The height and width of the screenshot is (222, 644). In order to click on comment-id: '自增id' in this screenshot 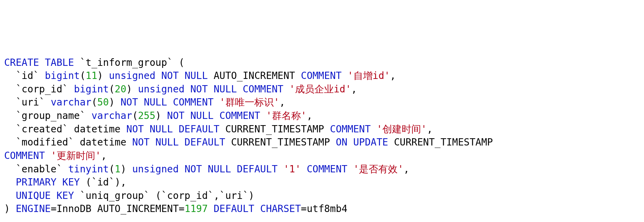, I will do `click(369, 76)`.